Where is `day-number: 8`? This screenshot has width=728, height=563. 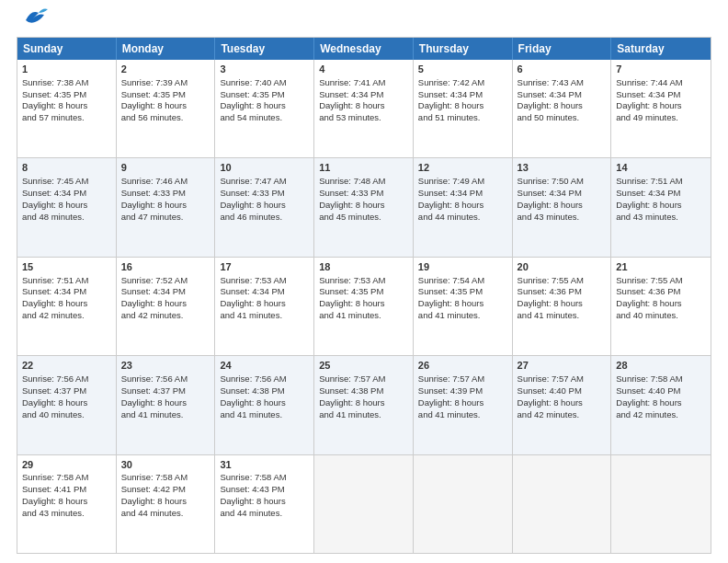 day-number: 8 is located at coordinates (66, 167).